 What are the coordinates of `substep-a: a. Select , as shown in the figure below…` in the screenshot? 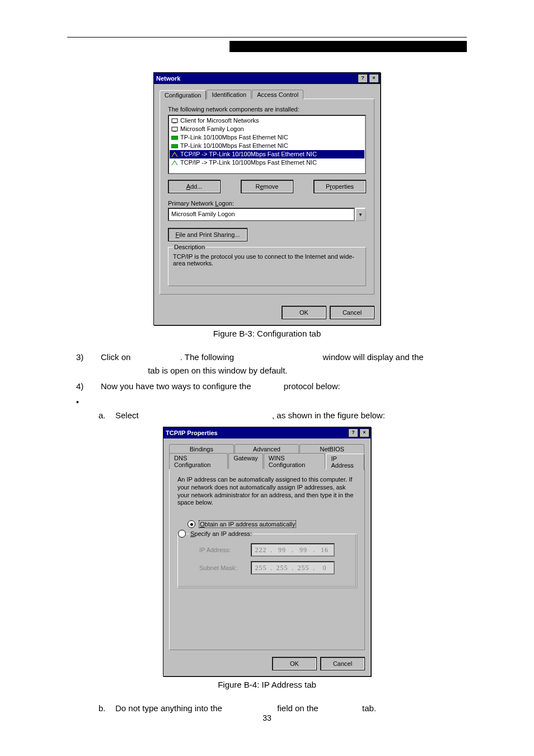 It's located at (267, 416).